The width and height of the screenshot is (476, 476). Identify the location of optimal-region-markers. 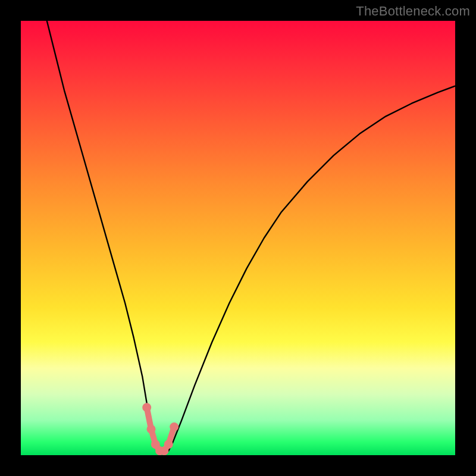
(161, 429).